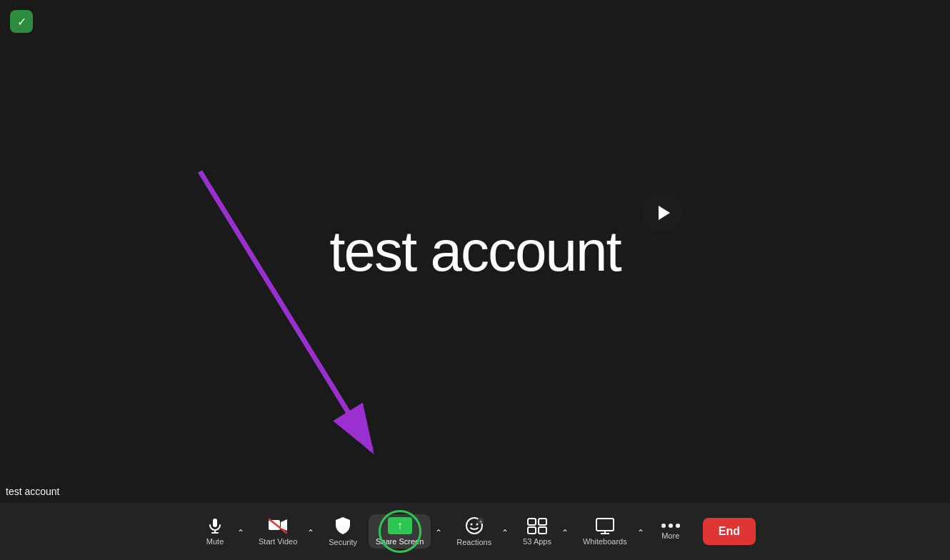  What do you see at coordinates (241, 531) in the screenshot?
I see `mute-chevron: ⌃` at bounding box center [241, 531].